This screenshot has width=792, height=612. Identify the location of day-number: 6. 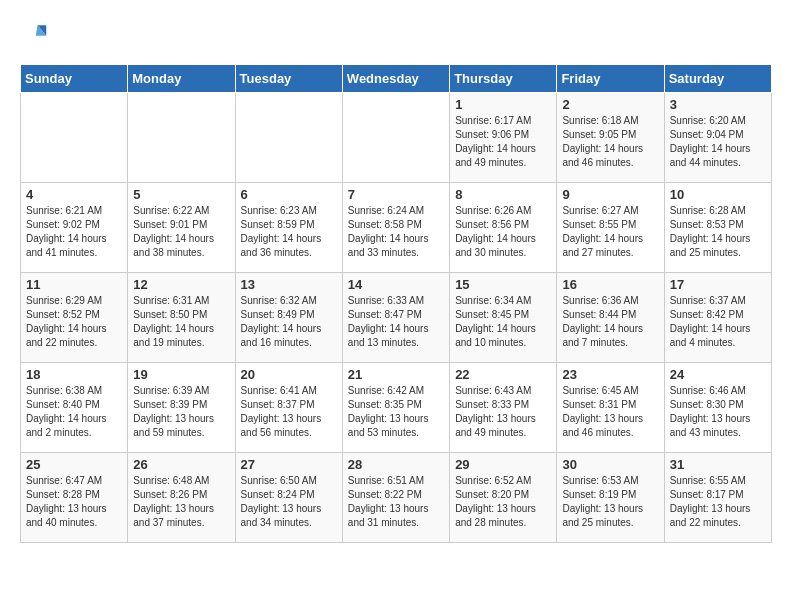
(289, 194).